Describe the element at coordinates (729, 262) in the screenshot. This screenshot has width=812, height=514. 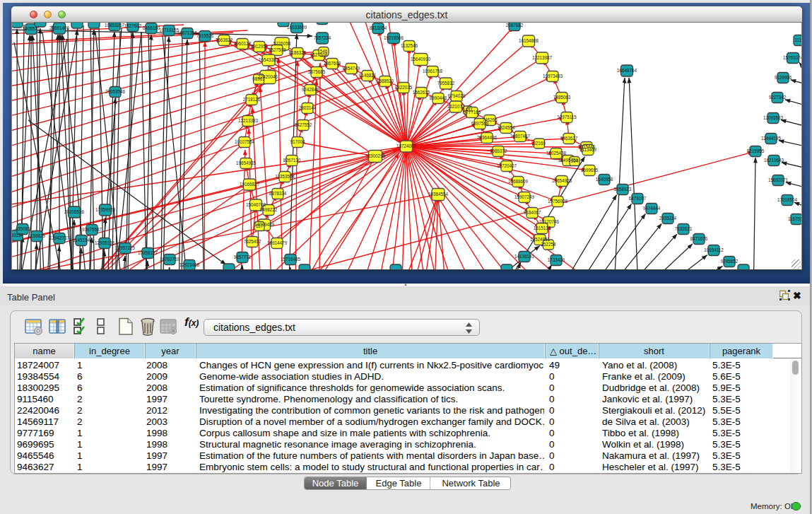
I see `svg-text: 9245652` at that location.